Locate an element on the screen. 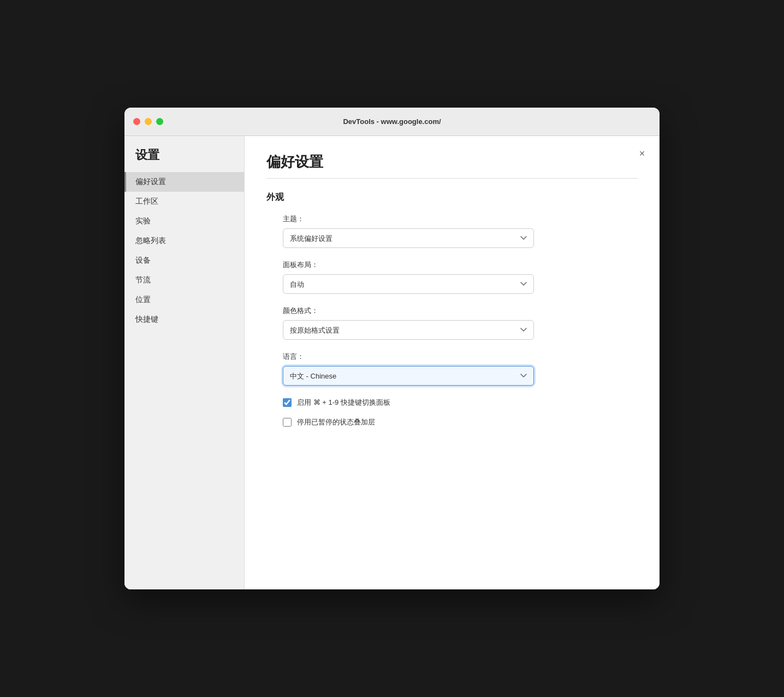 The width and height of the screenshot is (784, 697). disable-paused-group: 停用已暂停的状态叠加层 is located at coordinates (452, 422).